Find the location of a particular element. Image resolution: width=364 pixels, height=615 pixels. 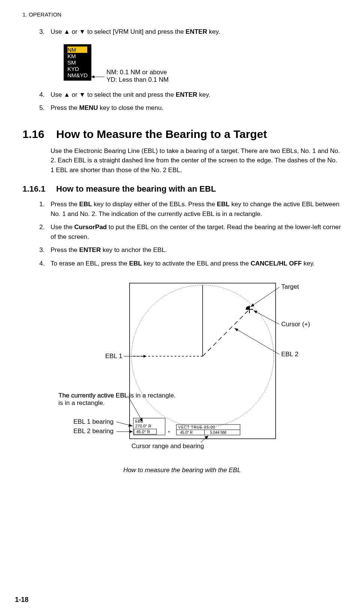

section-heading: 1.16How to Measure the Bearing to a Targ… is located at coordinates (182, 134).